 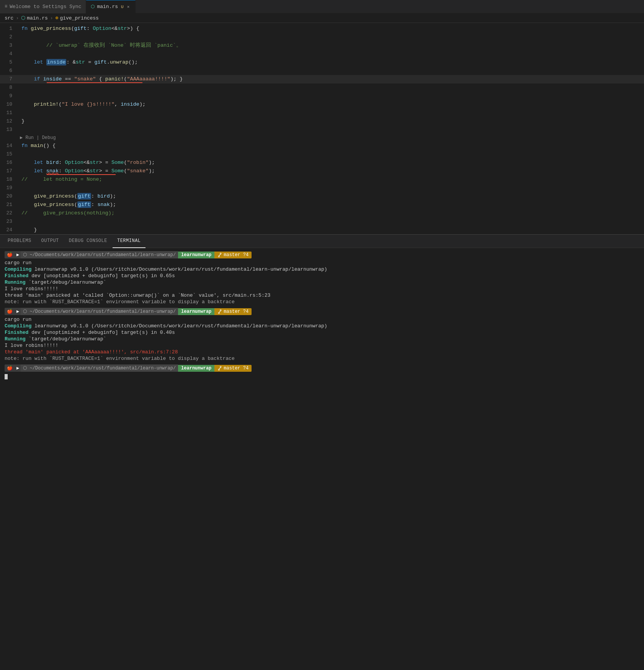 What do you see at coordinates (322, 37) in the screenshot?
I see `code-line-2: 2` at bounding box center [322, 37].